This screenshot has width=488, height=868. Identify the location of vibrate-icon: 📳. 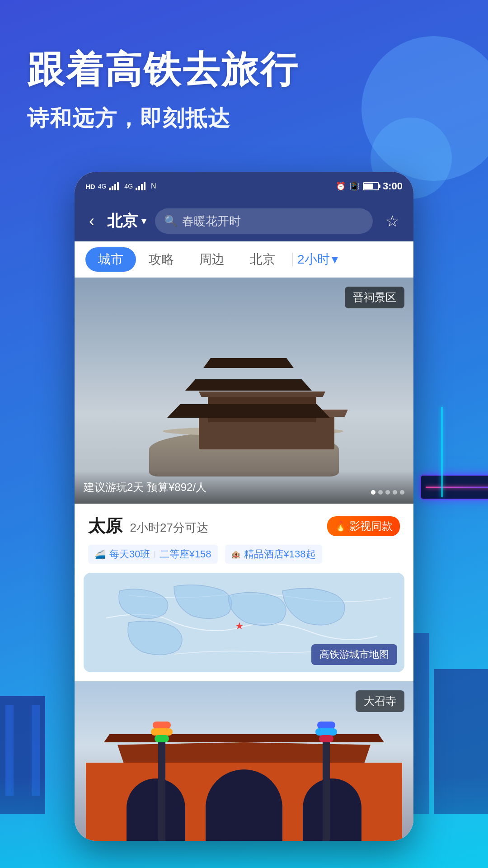
(354, 186).